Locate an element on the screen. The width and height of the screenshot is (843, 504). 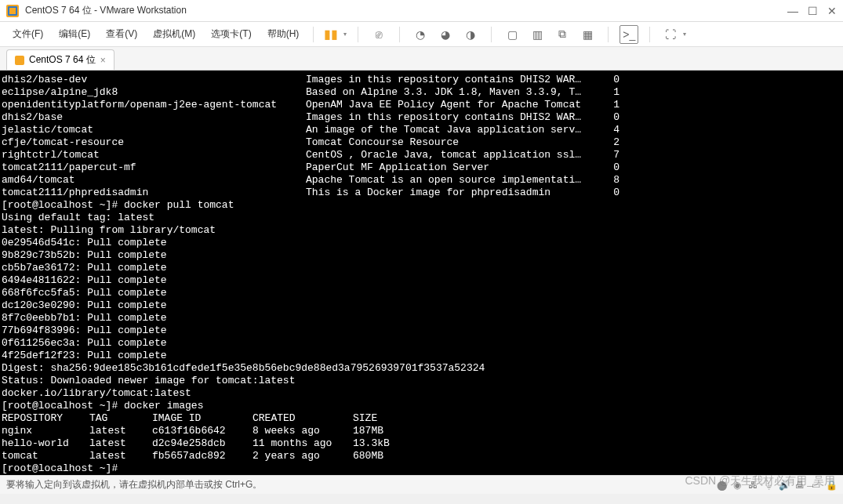
unity-icon: ⧉ is located at coordinates (562, 34).